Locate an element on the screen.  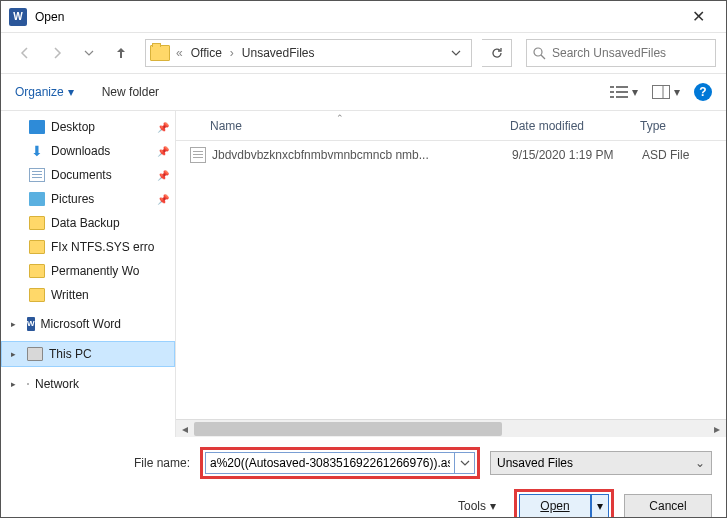
organize-button: Organize ▾ is located at coordinates (44, 92).